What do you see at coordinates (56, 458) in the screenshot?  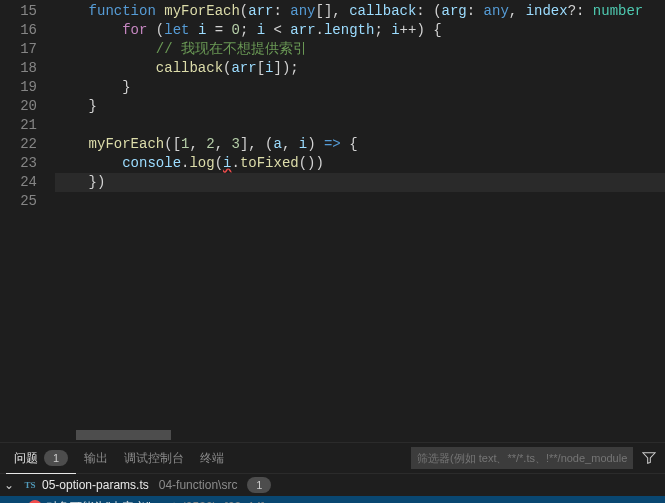 I see `problems-count-badge: 1` at bounding box center [56, 458].